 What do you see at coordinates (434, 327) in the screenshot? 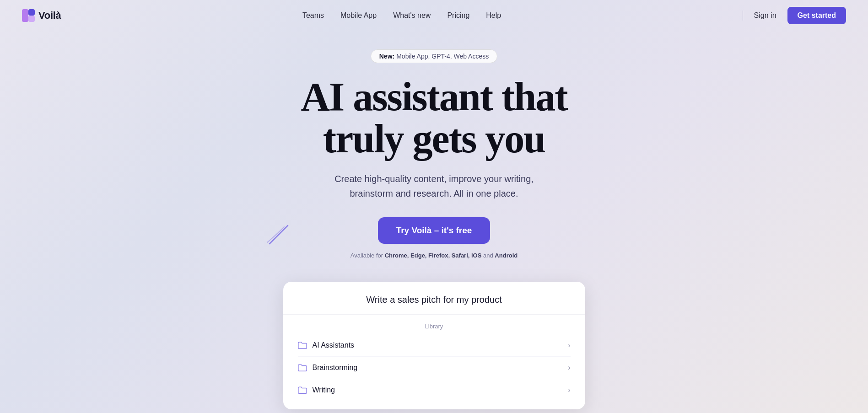
I see `library-label: Library` at bounding box center [434, 327].